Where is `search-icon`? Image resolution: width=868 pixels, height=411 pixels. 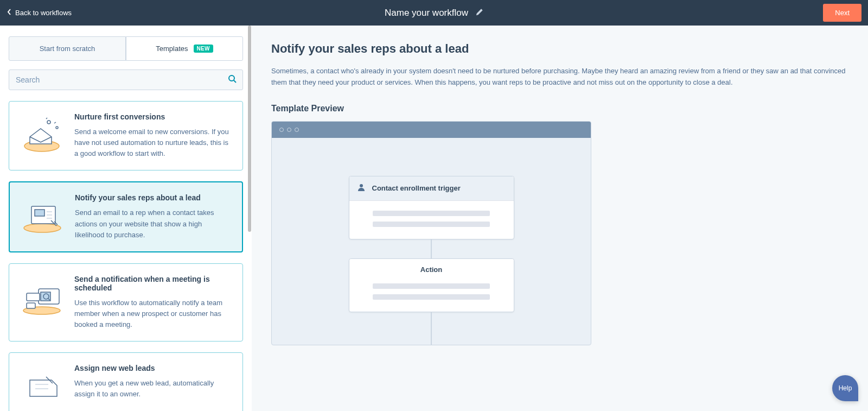 search-icon is located at coordinates (232, 80).